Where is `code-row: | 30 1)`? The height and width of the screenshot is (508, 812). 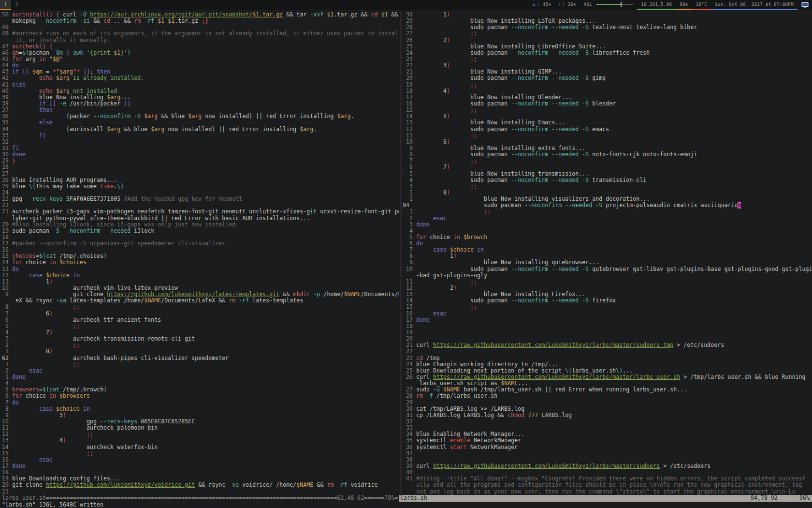
code-row: | 30 1) is located at coordinates (606, 15).